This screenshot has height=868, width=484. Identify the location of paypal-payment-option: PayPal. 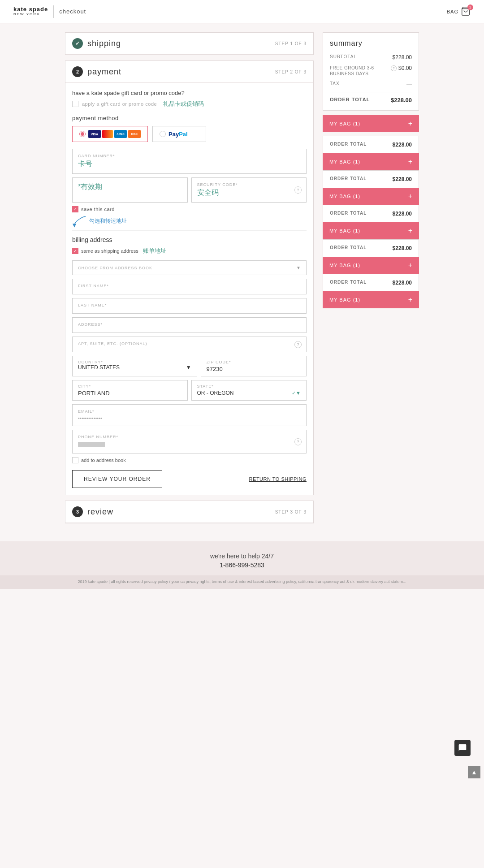
(179, 134).